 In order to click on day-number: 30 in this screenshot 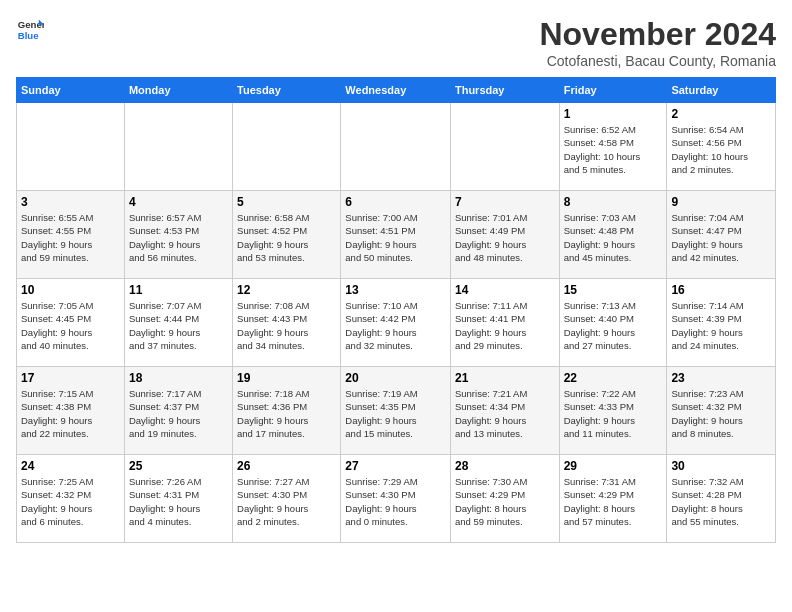, I will do `click(721, 466)`.